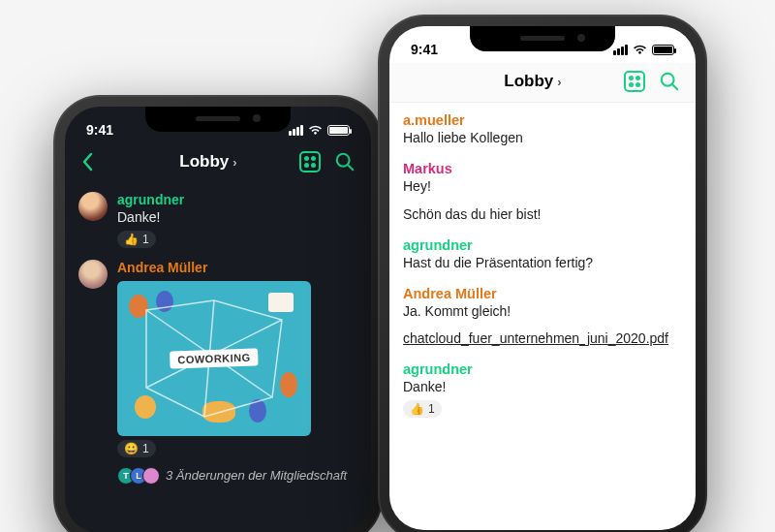  I want to click on message: Markus Hey! Schön das du hier bist!, so click(542, 192).